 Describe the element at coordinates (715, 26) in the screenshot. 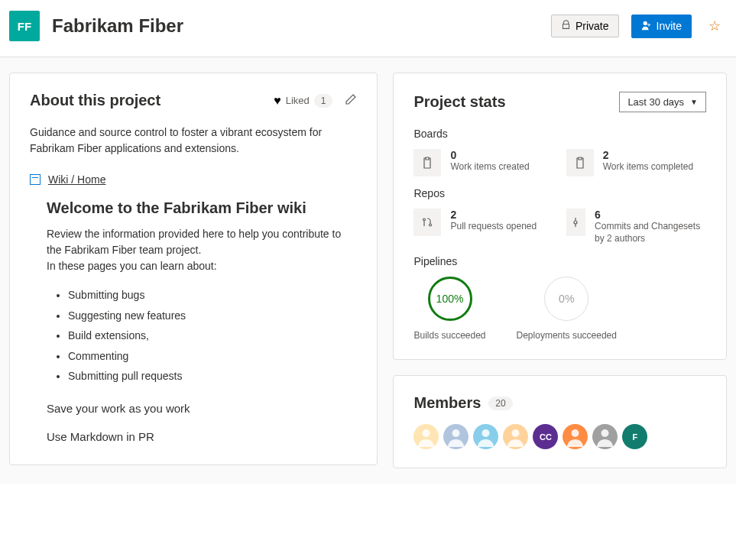

I see `favorite-star-icon: ☆` at that location.